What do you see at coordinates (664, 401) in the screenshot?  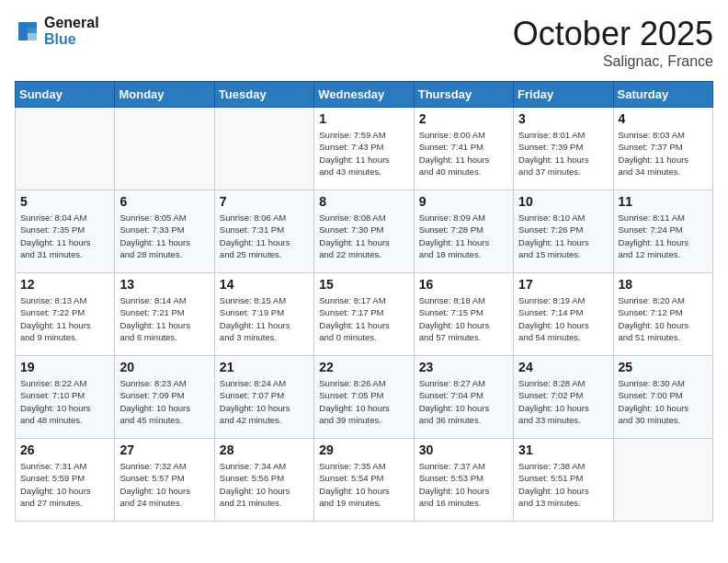 I see `day-info: Sunrise: 8:30 AM Sunset: 7:00 PM Dayligh…` at bounding box center [664, 401].